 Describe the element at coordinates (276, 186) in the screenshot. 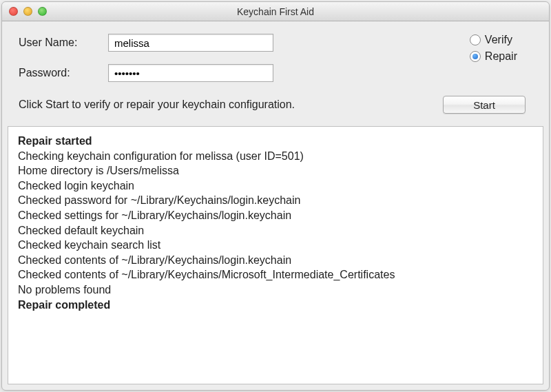

I see `log-line: Checked login keychain` at that location.